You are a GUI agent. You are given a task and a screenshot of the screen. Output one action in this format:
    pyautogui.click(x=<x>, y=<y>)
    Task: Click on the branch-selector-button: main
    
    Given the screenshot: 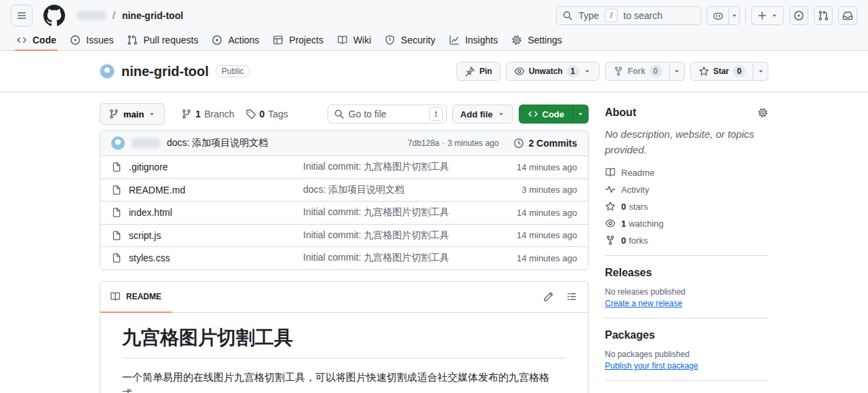 What is the action you would take?
    pyautogui.click(x=132, y=114)
    